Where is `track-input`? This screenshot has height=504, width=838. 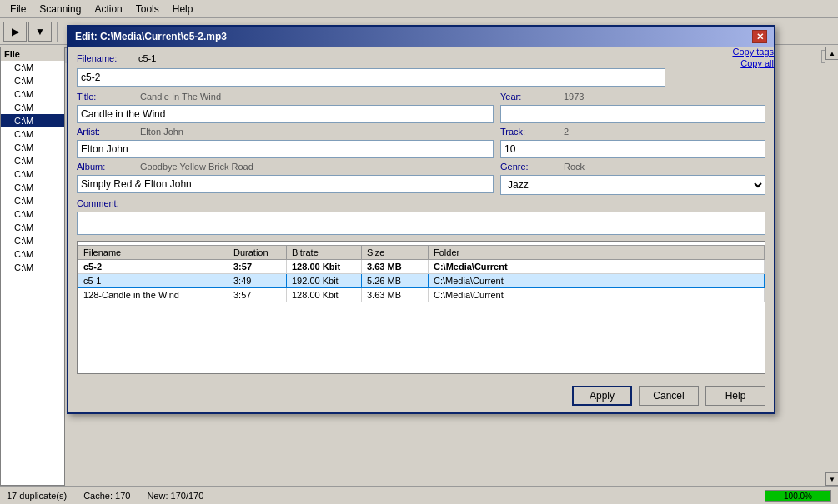
track-input is located at coordinates (633, 149).